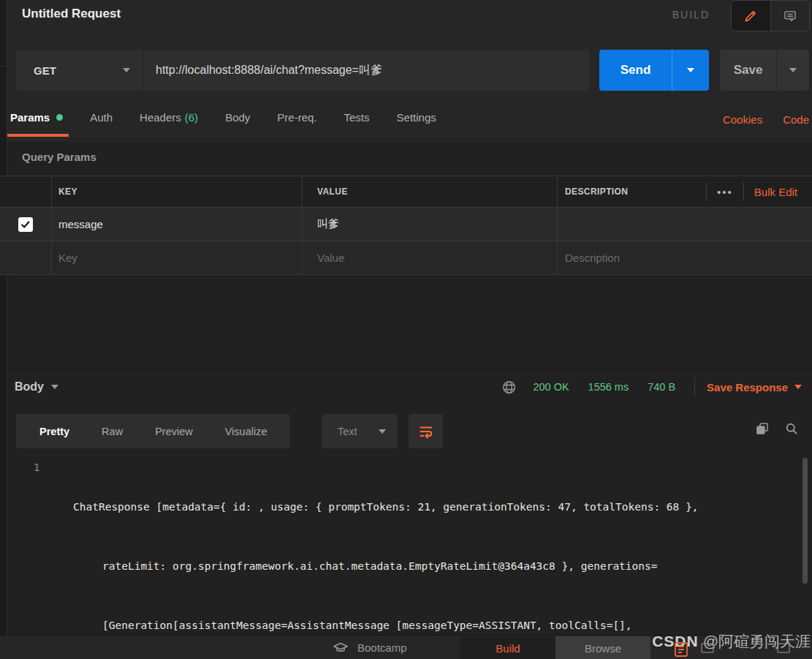 The image size is (812, 659). What do you see at coordinates (417, 124) in the screenshot?
I see `tab-settings: Settings` at bounding box center [417, 124].